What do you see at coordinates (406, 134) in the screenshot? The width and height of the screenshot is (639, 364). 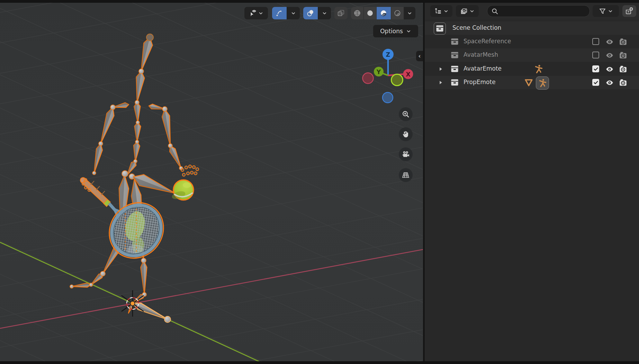 I see `pan-button` at bounding box center [406, 134].